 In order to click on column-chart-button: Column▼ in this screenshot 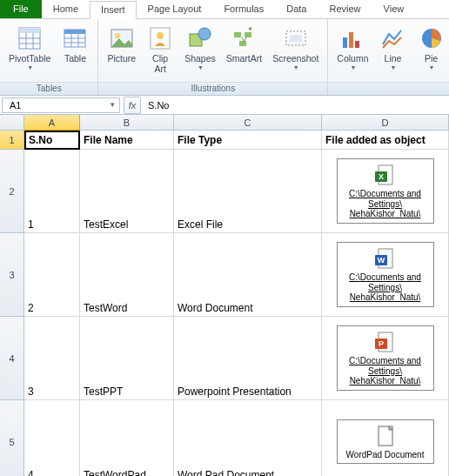, I will do `click(352, 47)`.